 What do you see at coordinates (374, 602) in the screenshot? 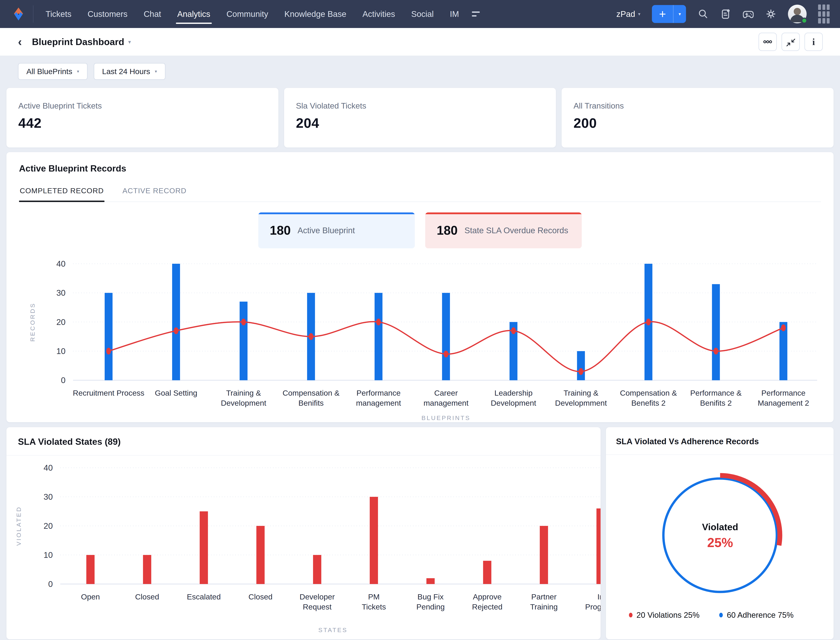
I see `x-category-label: PMTickets` at bounding box center [374, 602].